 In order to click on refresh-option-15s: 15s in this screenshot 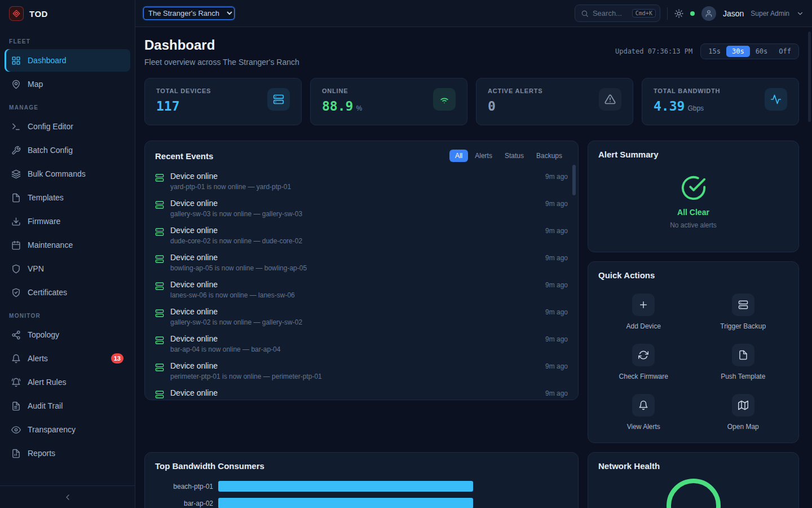, I will do `click(714, 51)`.